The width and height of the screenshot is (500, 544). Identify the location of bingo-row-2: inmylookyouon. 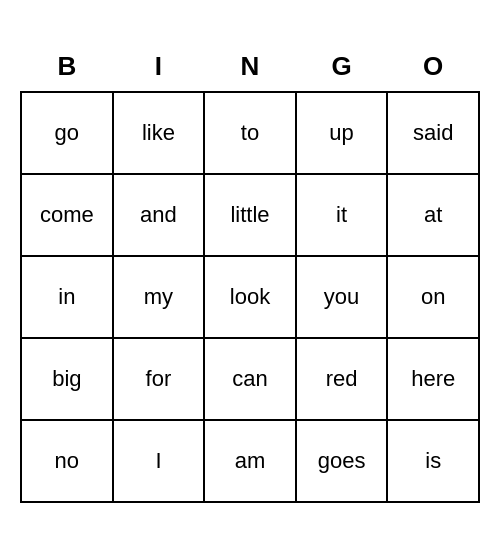
(250, 297).